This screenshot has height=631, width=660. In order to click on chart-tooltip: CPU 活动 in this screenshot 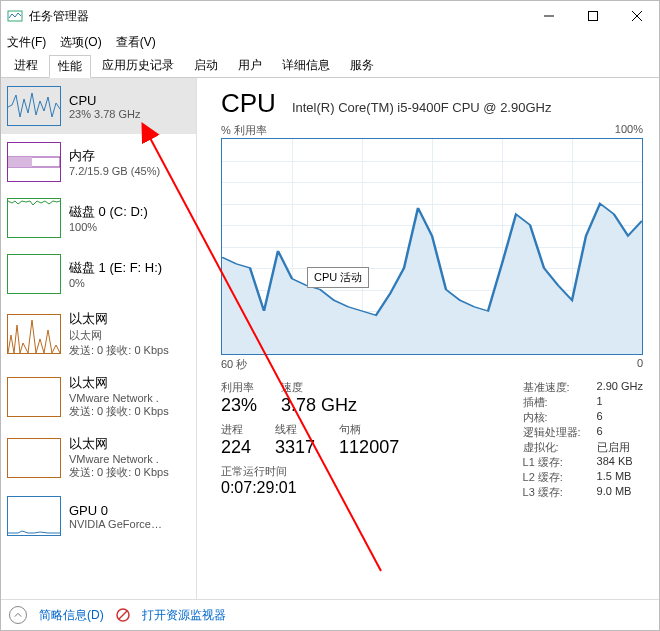, I will do `click(338, 278)`.